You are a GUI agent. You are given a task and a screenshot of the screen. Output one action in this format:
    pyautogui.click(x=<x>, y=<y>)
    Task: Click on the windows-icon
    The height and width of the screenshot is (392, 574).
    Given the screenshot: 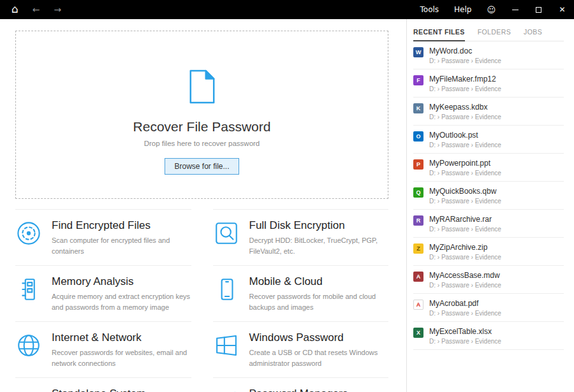 What is the action you would take?
    pyautogui.click(x=226, y=347)
    